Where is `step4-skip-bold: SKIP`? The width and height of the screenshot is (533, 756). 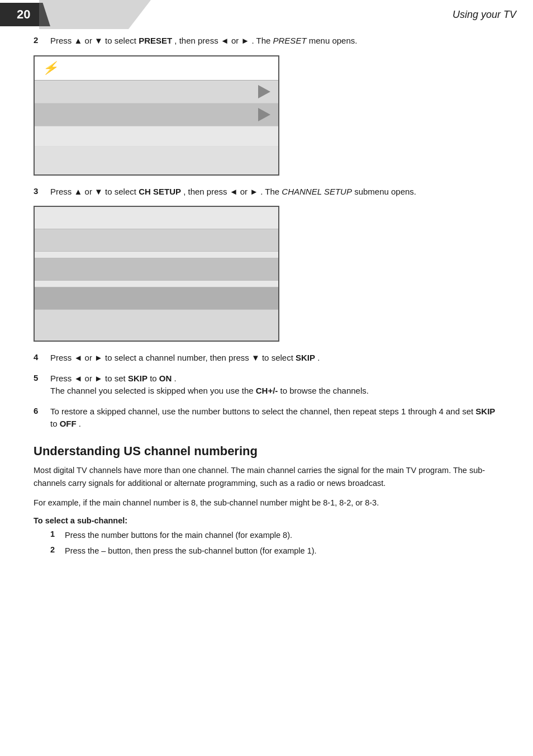 step4-skip-bold: SKIP is located at coordinates (305, 358).